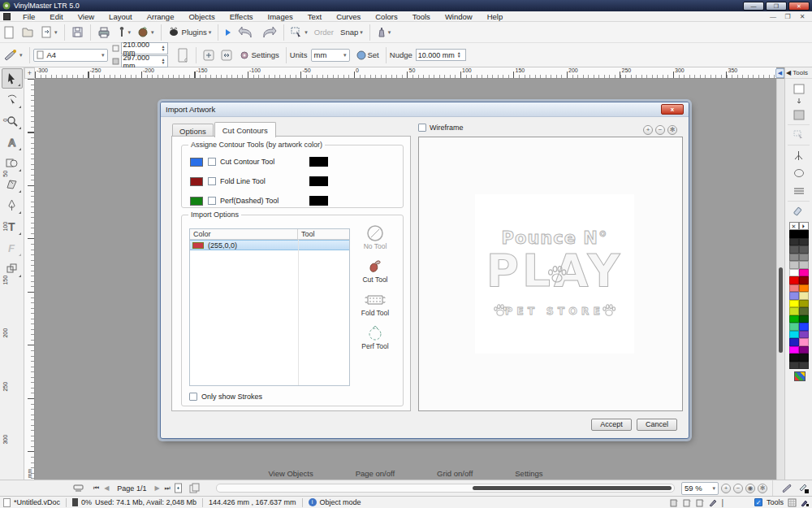 This screenshot has height=508, width=812. Describe the element at coordinates (799, 155) in the screenshot. I see `gradient-tool-button` at that location.